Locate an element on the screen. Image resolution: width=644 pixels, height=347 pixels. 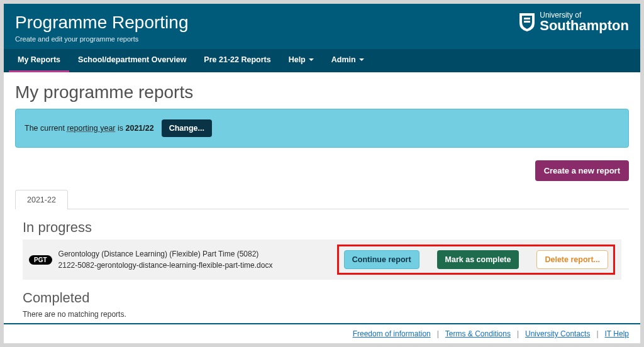
report-row: PGT Gerontology (Distance Learning) (Fle… is located at coordinates (322, 260).